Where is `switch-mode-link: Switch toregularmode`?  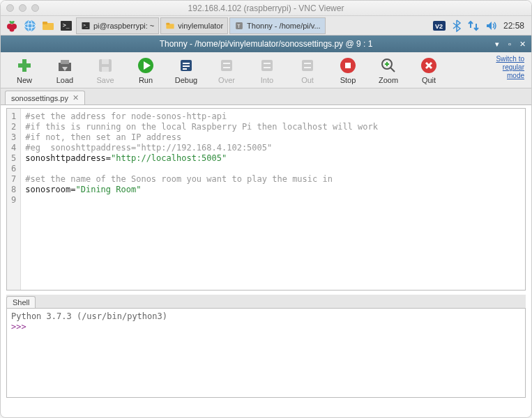
switch-mode-link: Switch toregularmode is located at coordinates (510, 68).